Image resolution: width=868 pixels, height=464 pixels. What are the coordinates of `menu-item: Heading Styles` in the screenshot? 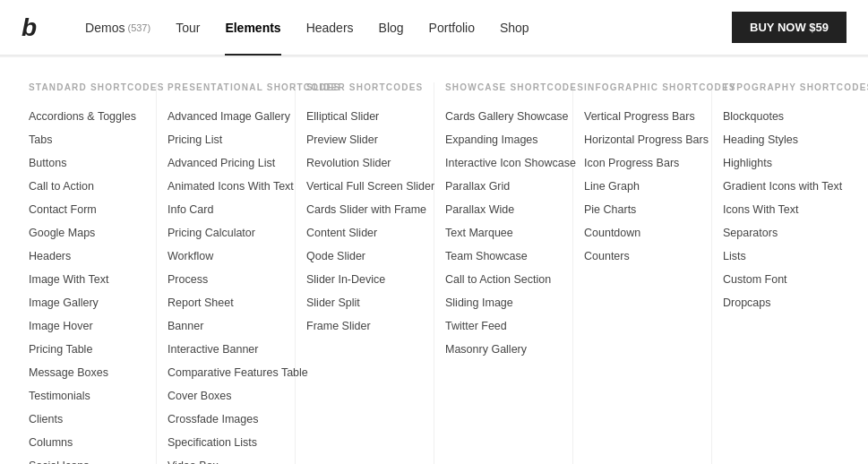 It's located at (781, 140).